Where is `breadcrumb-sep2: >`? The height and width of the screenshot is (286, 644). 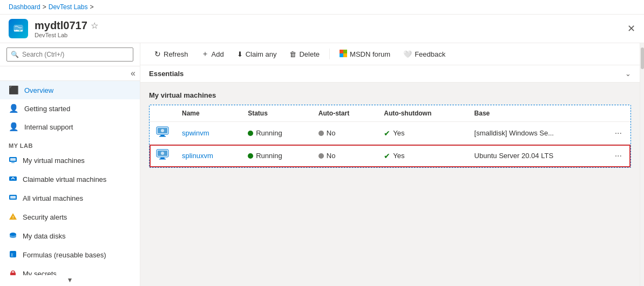
breadcrumb-sep2: > is located at coordinates (92, 7).